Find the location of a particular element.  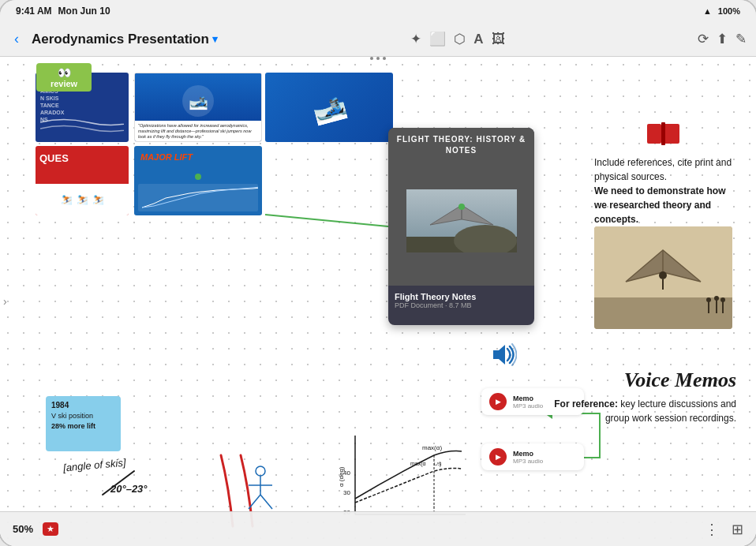

edit-icon: ✎ is located at coordinates (741, 39).